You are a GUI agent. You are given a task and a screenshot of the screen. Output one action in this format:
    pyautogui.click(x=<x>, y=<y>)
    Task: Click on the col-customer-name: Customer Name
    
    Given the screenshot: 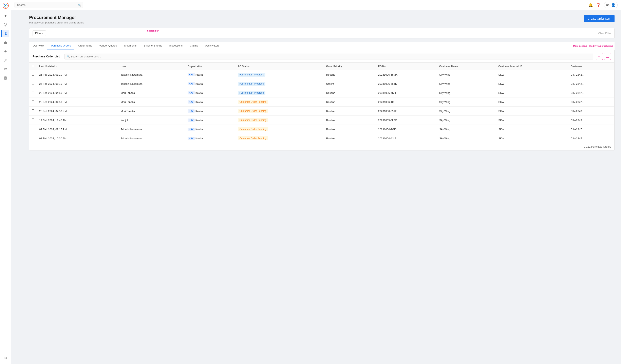 What is the action you would take?
    pyautogui.click(x=466, y=67)
    